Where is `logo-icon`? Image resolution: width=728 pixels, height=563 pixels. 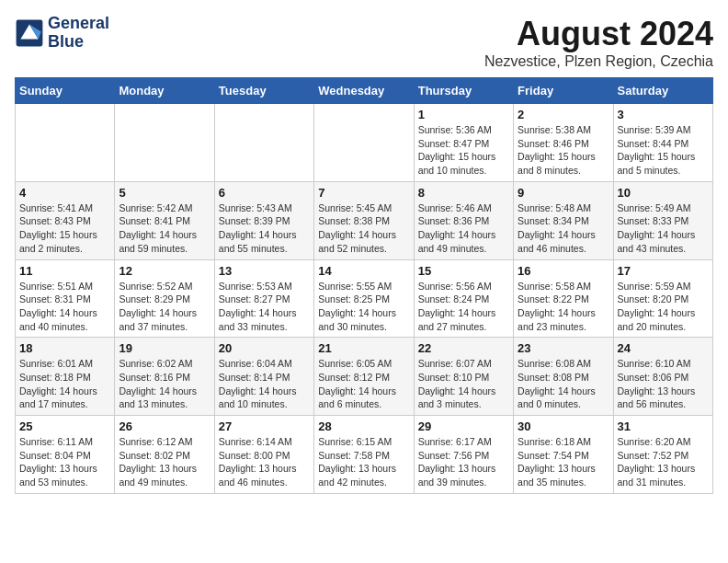
logo-icon is located at coordinates (29, 33).